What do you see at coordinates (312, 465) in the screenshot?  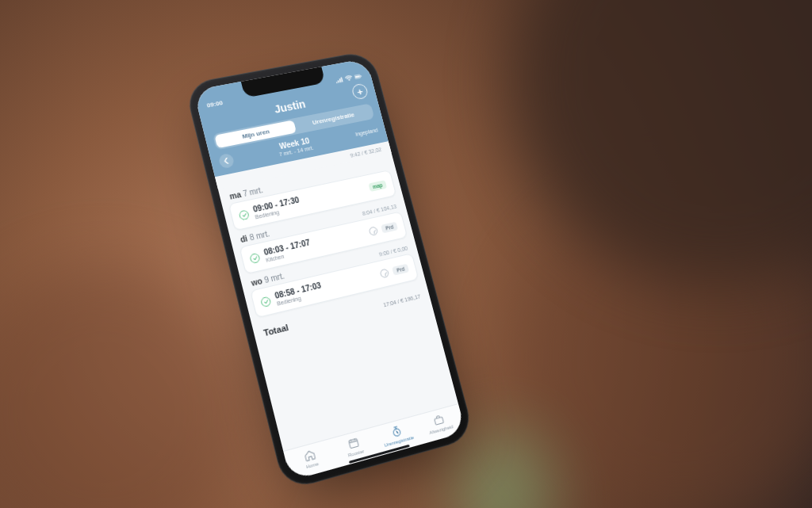 I see `tab-label: Home` at bounding box center [312, 465].